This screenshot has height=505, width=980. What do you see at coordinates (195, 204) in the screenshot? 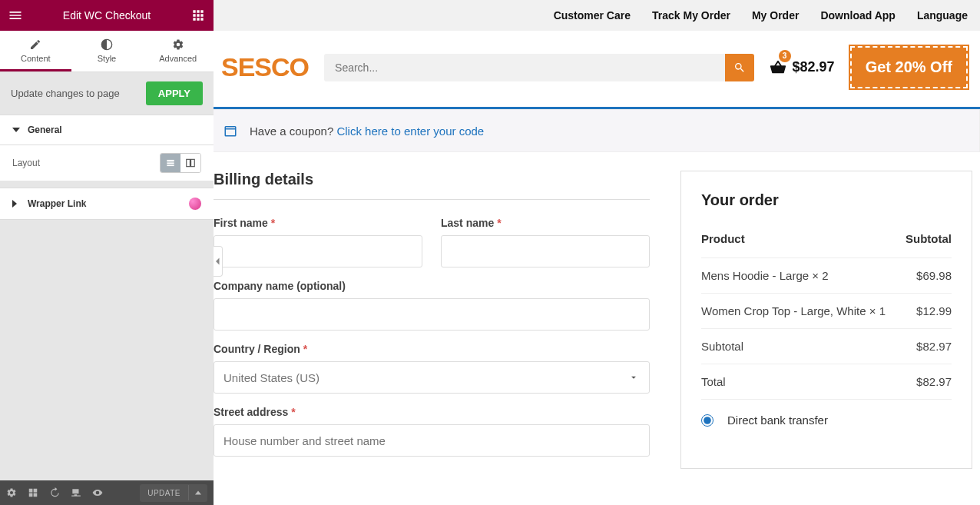
I see `plugin-badge-icon` at bounding box center [195, 204].